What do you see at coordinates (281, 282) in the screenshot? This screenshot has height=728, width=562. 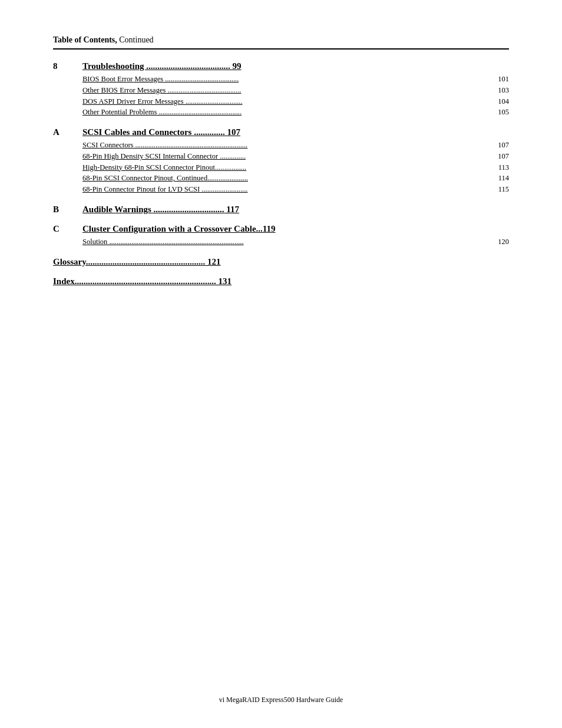 I see `index-entry: Index...................................…` at bounding box center [281, 282].